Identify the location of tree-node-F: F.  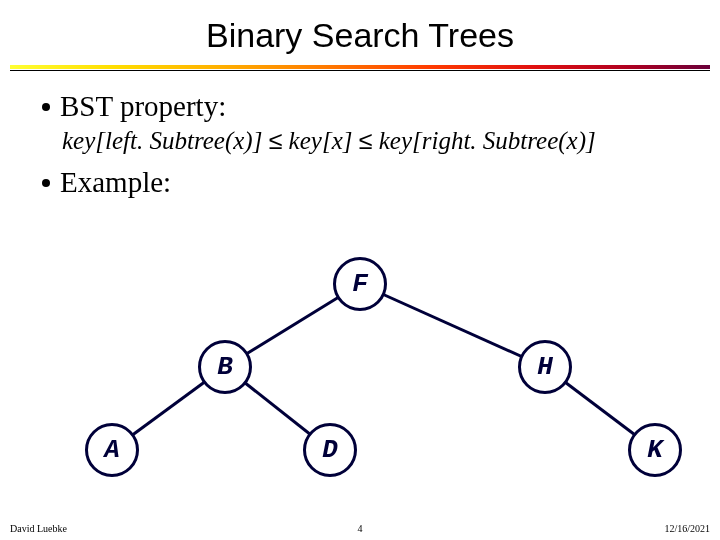
(360, 284).